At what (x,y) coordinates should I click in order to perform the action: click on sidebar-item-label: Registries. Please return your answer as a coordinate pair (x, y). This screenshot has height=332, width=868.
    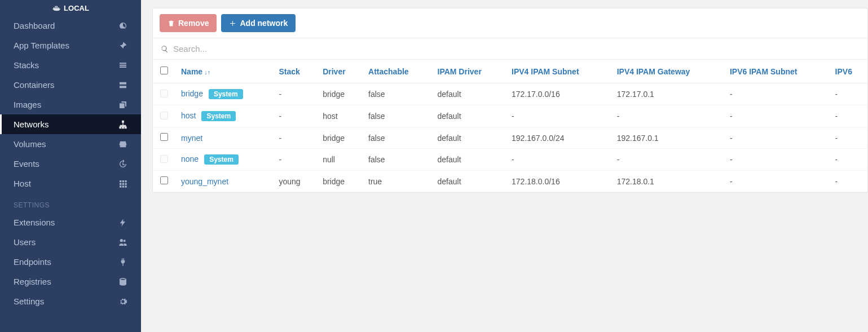
    Looking at the image, I should click on (33, 282).